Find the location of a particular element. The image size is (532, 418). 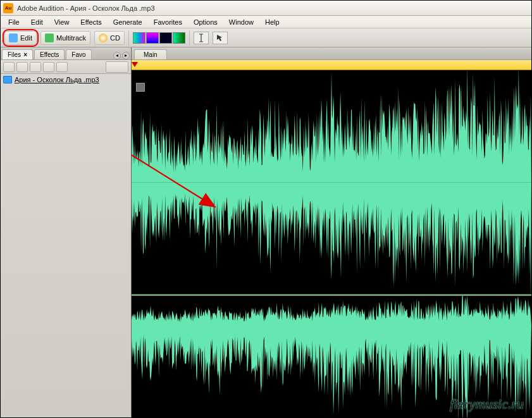

toolbar-separator is located at coordinates (129, 38).